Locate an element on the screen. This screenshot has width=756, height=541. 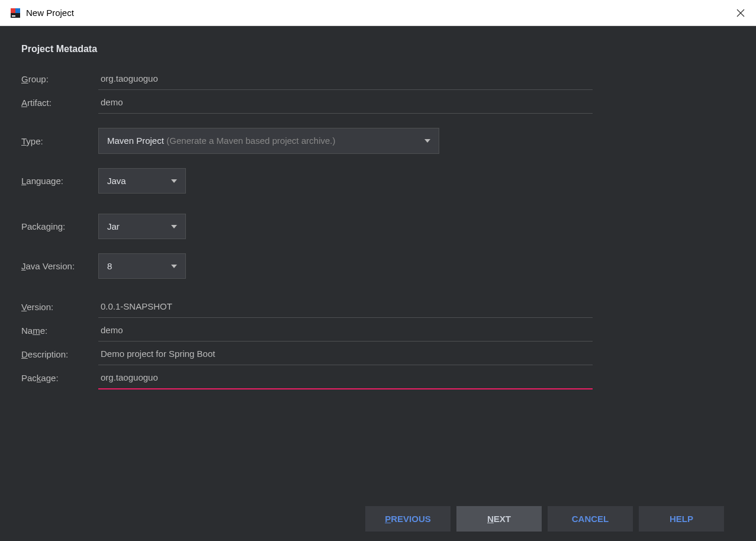
language-dropdown: Java is located at coordinates (142, 181).